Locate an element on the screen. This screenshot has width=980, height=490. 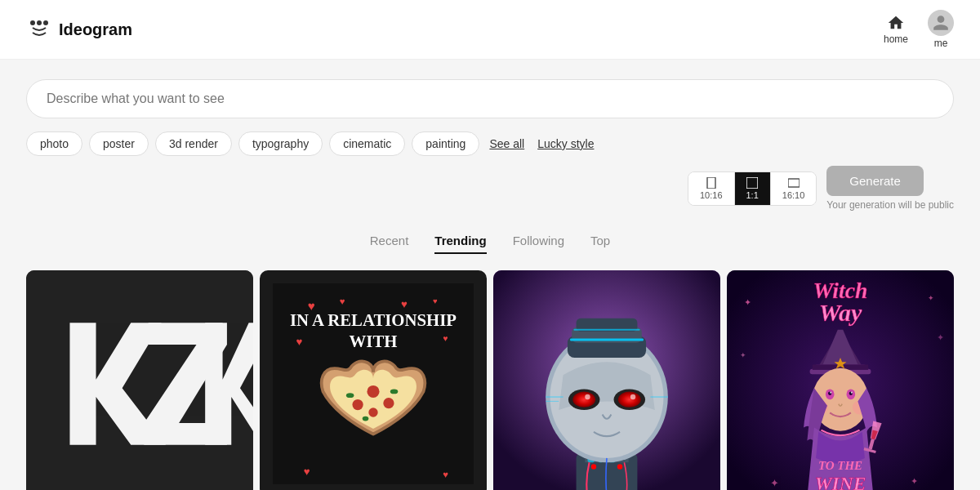
avatar is located at coordinates (941, 23).